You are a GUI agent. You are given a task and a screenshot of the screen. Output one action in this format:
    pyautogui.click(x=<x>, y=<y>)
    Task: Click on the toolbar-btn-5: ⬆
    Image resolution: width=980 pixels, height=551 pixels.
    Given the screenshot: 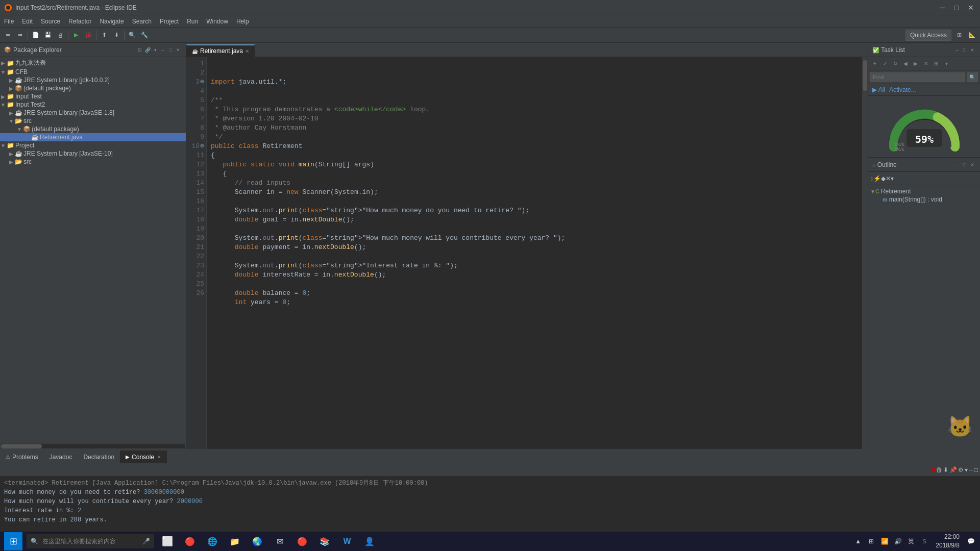 What is the action you would take?
    pyautogui.click(x=104, y=35)
    